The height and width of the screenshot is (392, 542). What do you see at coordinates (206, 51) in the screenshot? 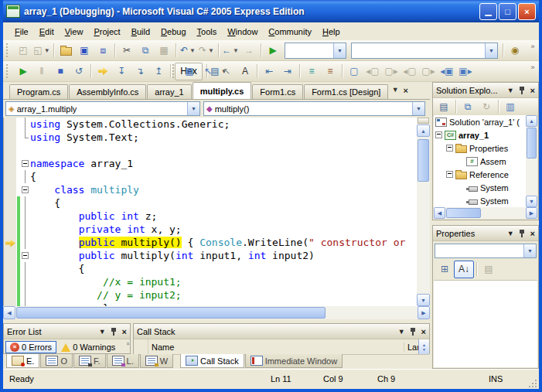
I see `redo-button: ↷▼` at bounding box center [206, 51].